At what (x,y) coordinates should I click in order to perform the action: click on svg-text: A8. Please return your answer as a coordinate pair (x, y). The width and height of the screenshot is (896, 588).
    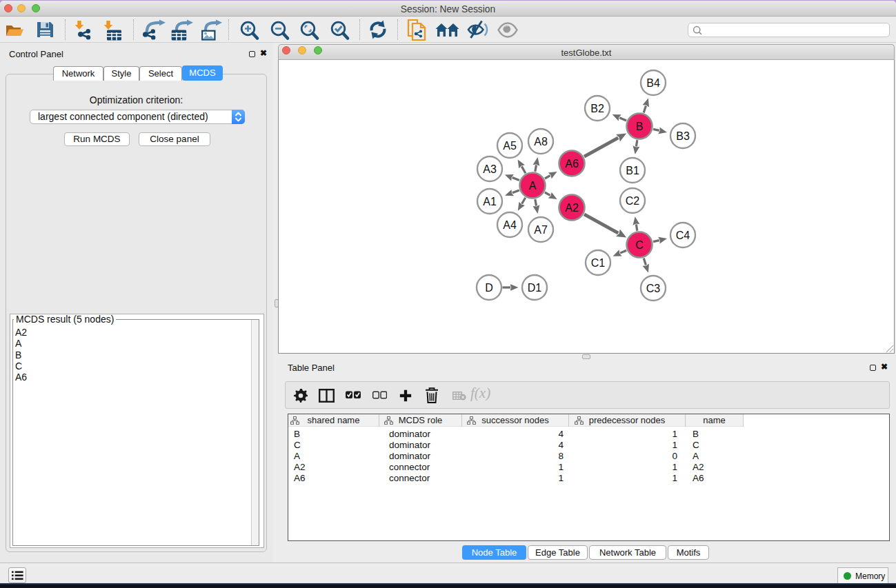
    Looking at the image, I should click on (541, 142).